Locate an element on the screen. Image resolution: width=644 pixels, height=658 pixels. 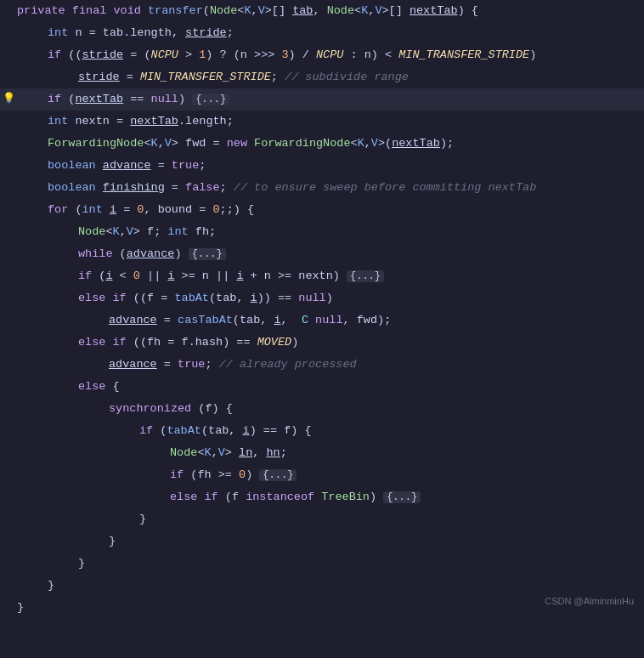
code-line: synchronized (f) { is located at coordinates (322, 409).